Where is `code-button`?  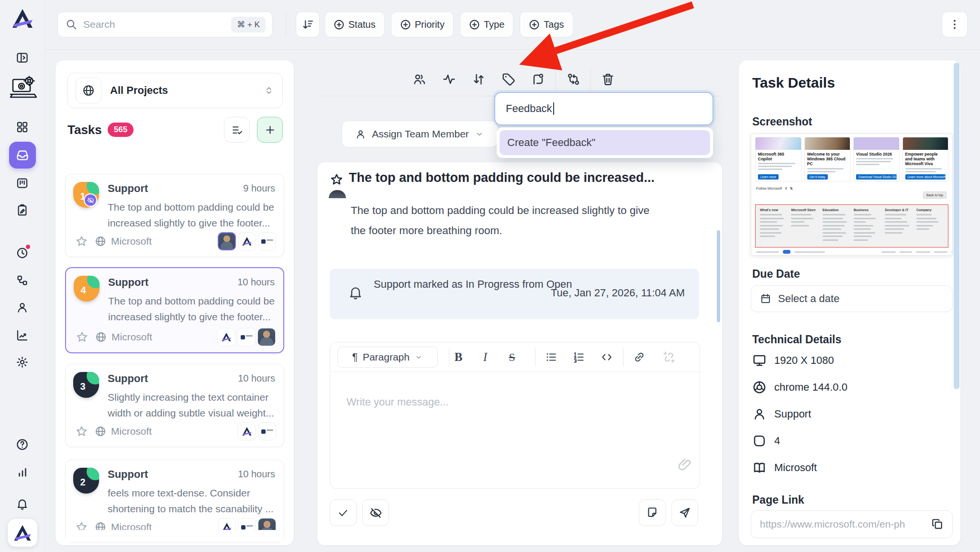 code-button is located at coordinates (607, 357).